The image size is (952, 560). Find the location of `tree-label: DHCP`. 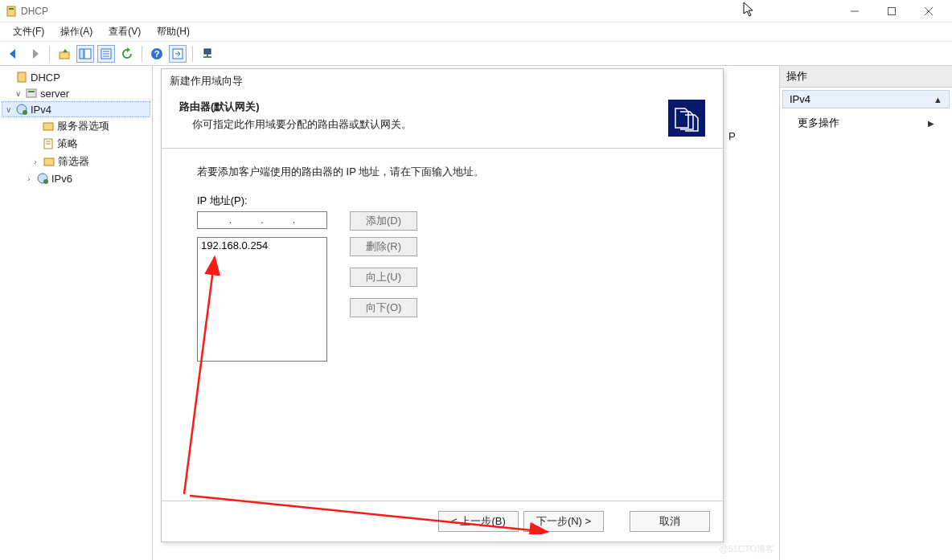

tree-label: DHCP is located at coordinates (45, 77).